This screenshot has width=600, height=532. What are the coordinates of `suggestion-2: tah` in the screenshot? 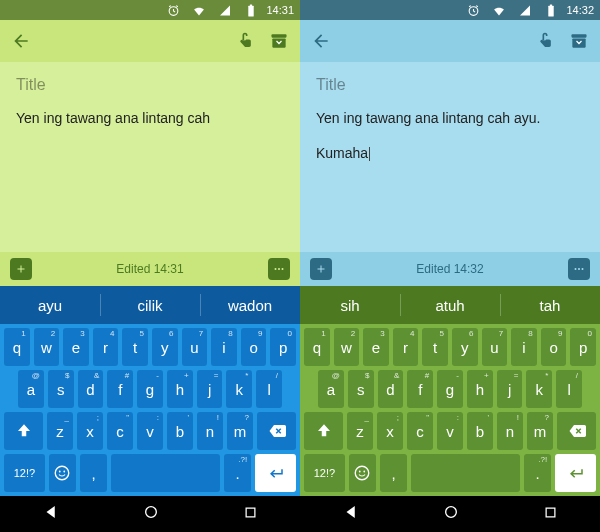 It's located at (550, 305).